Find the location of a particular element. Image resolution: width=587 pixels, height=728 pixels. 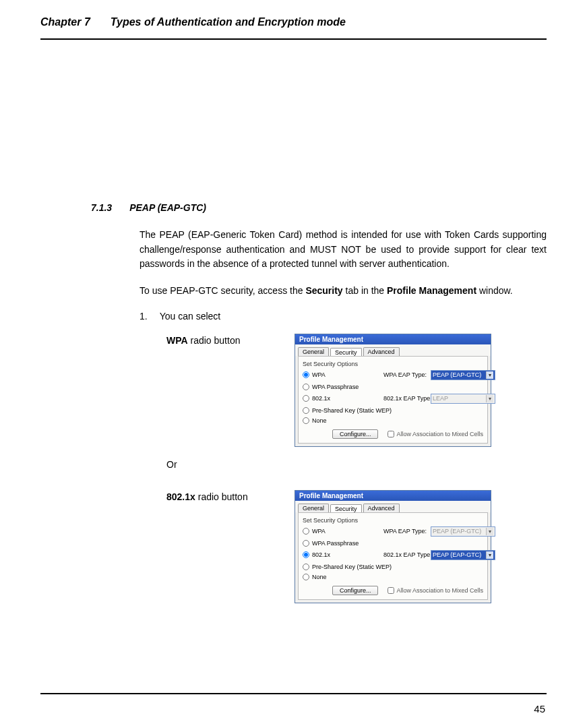

profile-dialog-8021x: Profile Management General Security Adva… is located at coordinates (393, 547).